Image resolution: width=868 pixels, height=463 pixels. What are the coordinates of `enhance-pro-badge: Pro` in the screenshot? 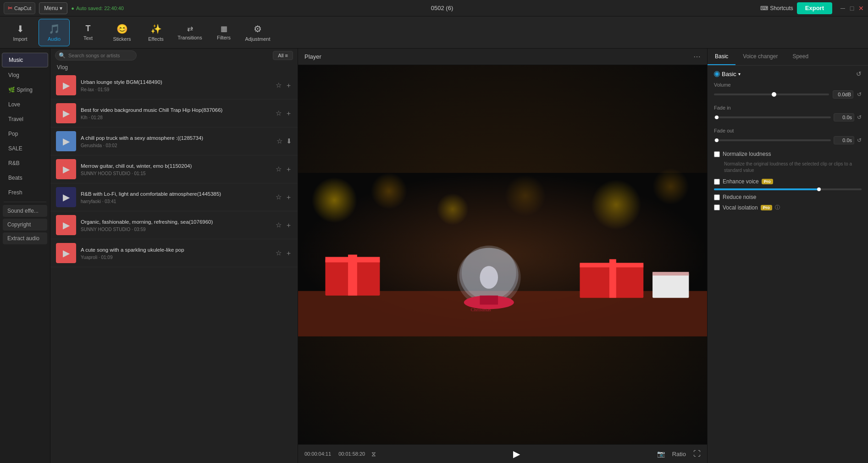 It's located at (768, 182).